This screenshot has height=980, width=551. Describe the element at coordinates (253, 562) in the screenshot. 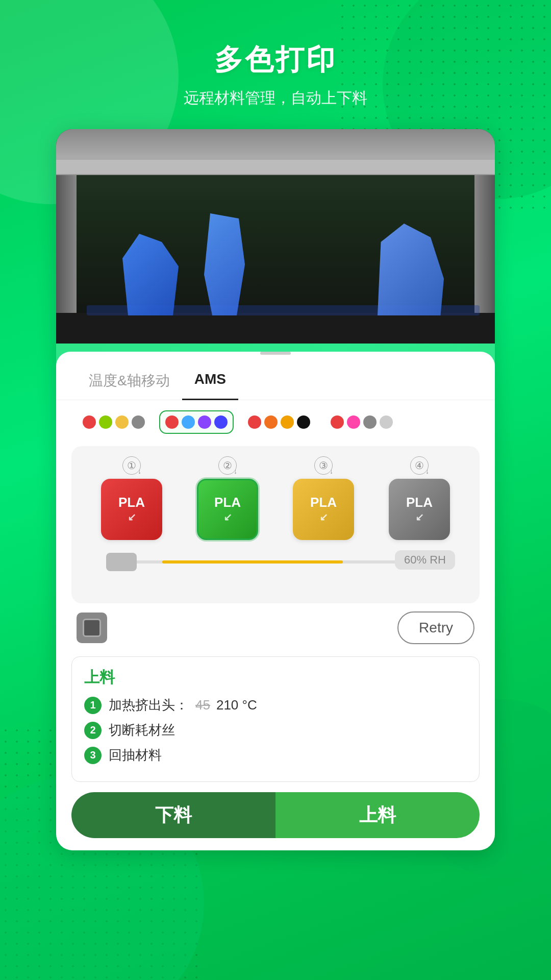

I see `connector-active` at that location.